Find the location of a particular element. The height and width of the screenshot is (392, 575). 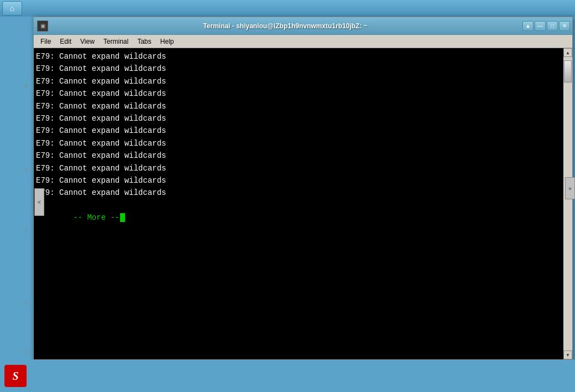

resize-icon: ▲ is located at coordinates (528, 25).